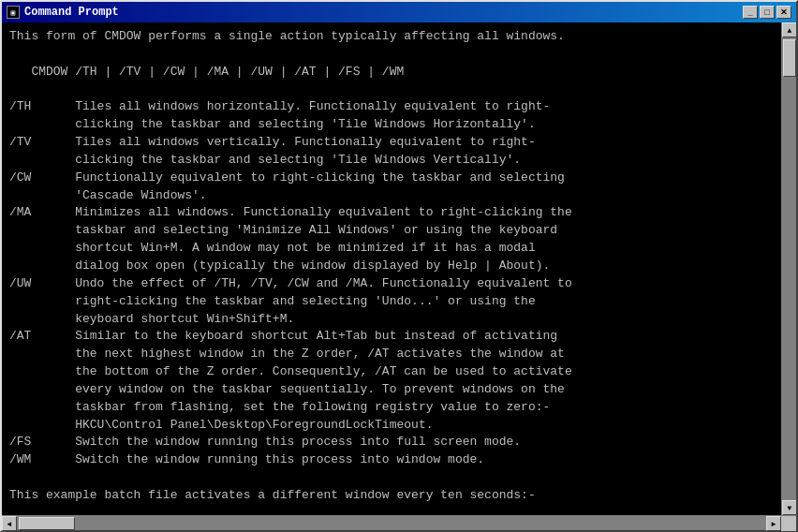 Image resolution: width=798 pixels, height=532 pixels. I want to click on scroll-down-button: ▼, so click(789, 508).